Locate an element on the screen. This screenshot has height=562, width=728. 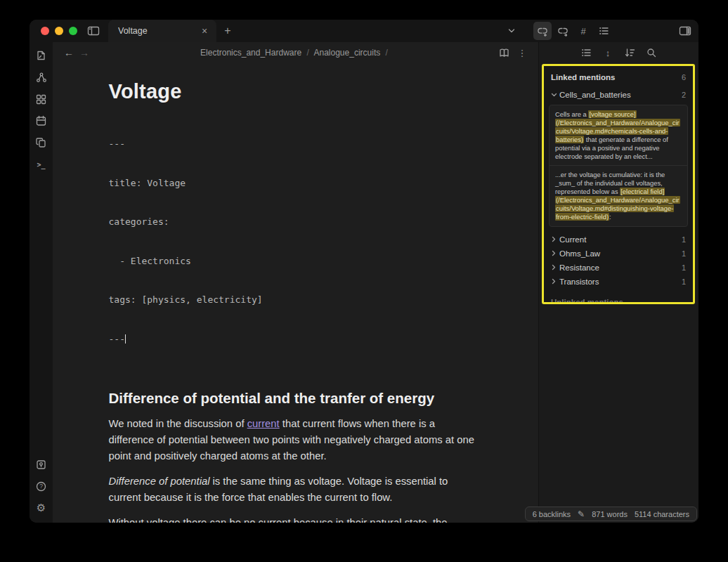
sort-order-icon is located at coordinates (630, 53).